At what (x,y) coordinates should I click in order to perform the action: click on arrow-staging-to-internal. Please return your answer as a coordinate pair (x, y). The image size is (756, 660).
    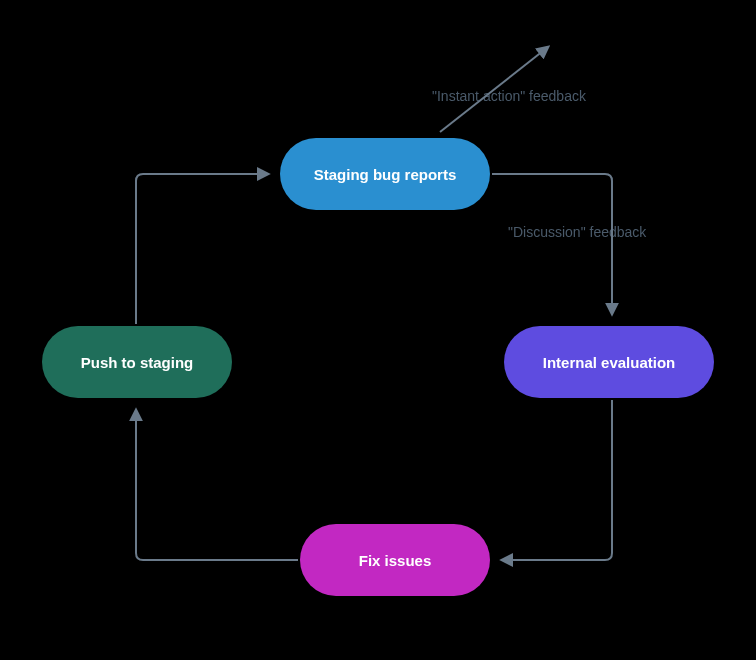
    Looking at the image, I should click on (552, 244).